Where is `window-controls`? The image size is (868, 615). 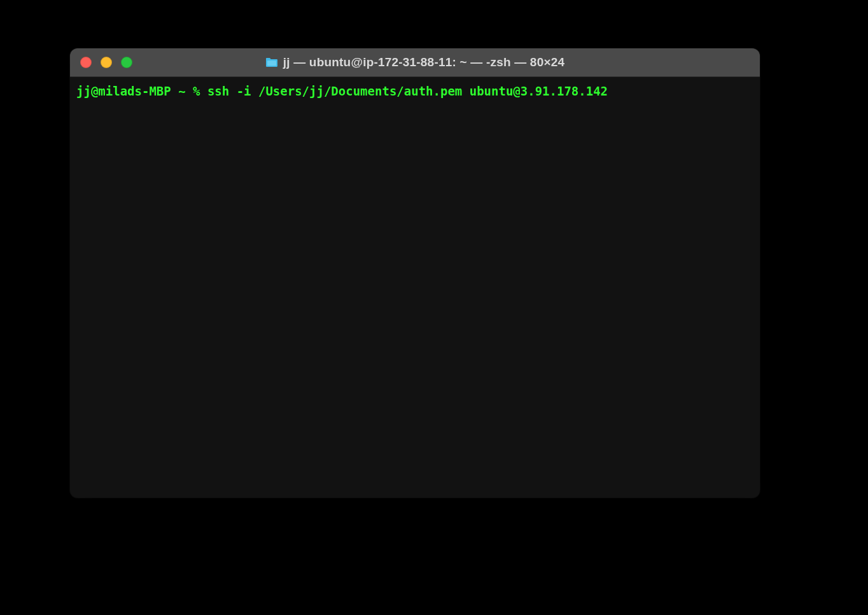
window-controls is located at coordinates (106, 62).